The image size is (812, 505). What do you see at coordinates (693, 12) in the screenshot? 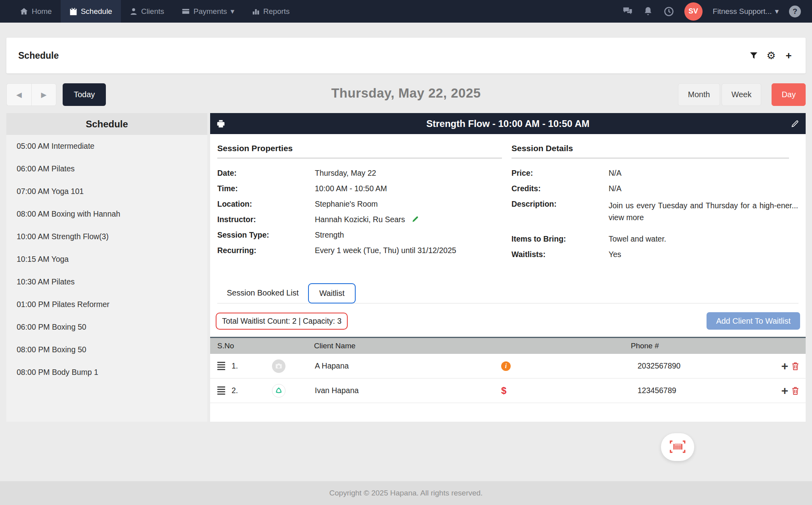
I see `user-avatar: SV` at bounding box center [693, 12].